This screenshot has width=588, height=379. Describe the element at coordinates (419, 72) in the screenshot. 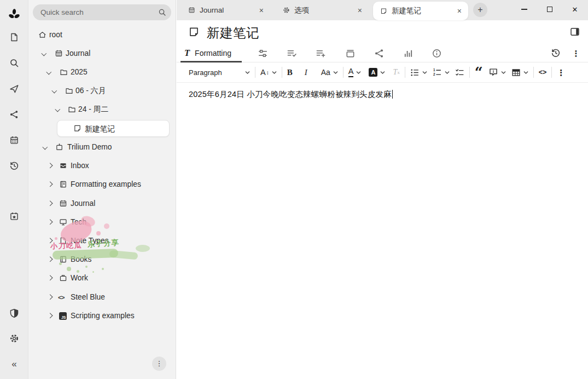

I see `bullet-list-dropdown` at that location.